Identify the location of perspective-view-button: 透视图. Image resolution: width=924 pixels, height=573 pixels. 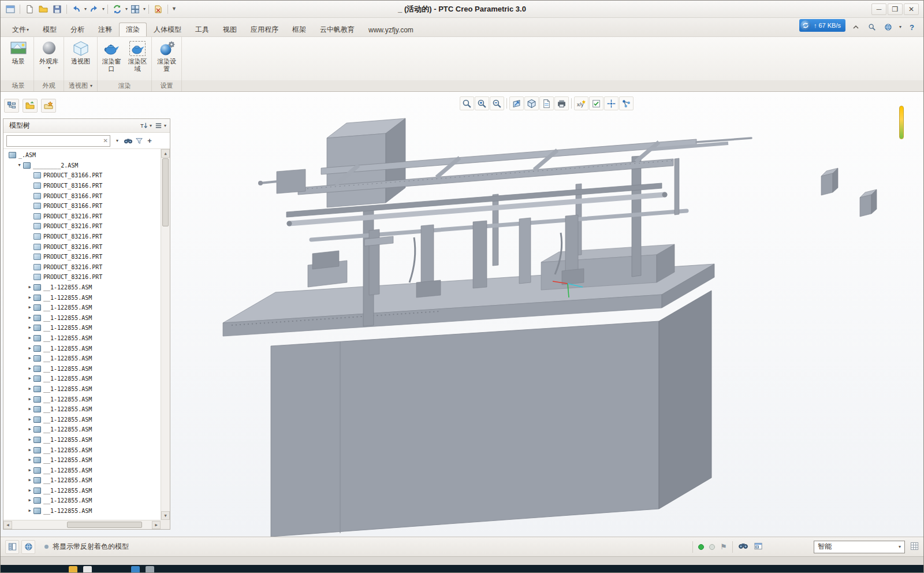
(81, 52).